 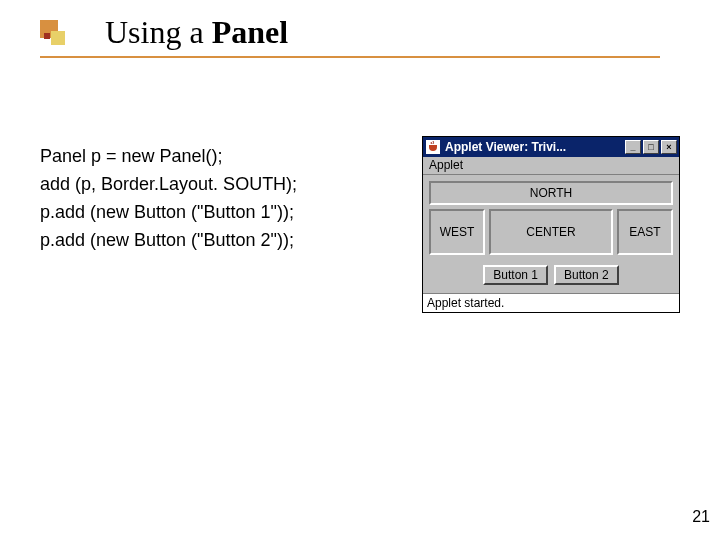 I want to click on minimize-button: _, so click(x=633, y=147).